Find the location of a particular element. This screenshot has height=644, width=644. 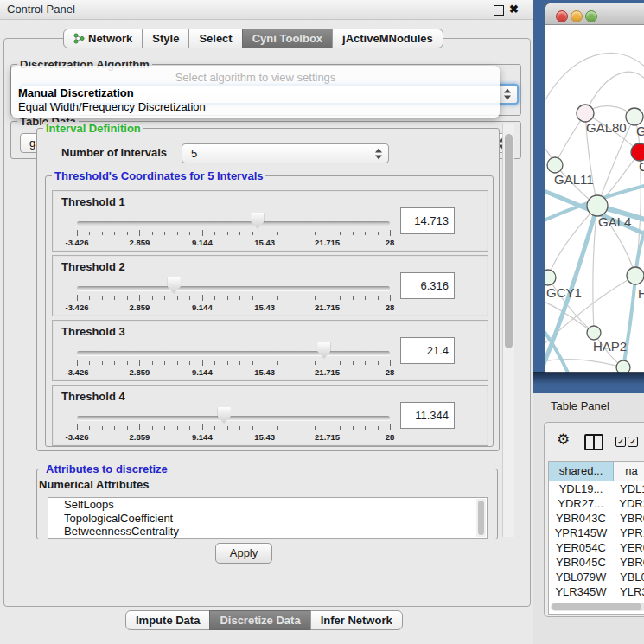

scale-label: 9.144 is located at coordinates (202, 372).